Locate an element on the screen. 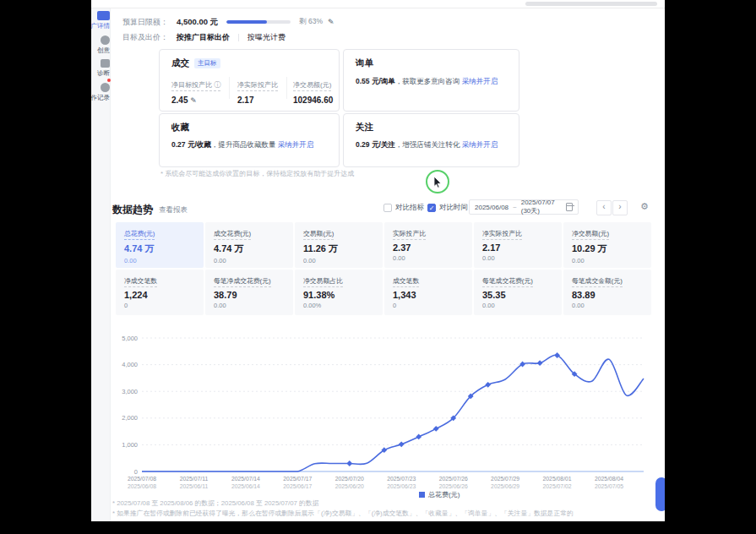 This screenshot has height=534, width=756. next-period-button: › is located at coordinates (620, 208).